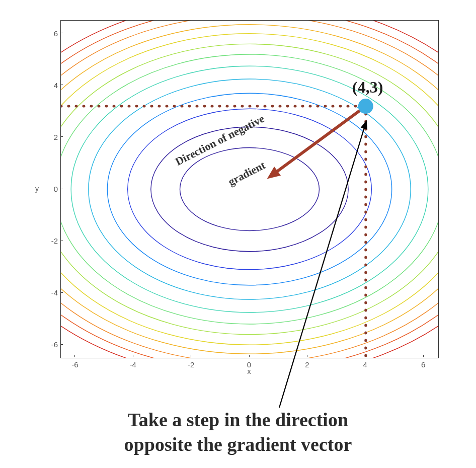  What do you see at coordinates (238, 433) in the screenshot?
I see `caption-text: Take a step in the direction opposite th…` at bounding box center [238, 433].